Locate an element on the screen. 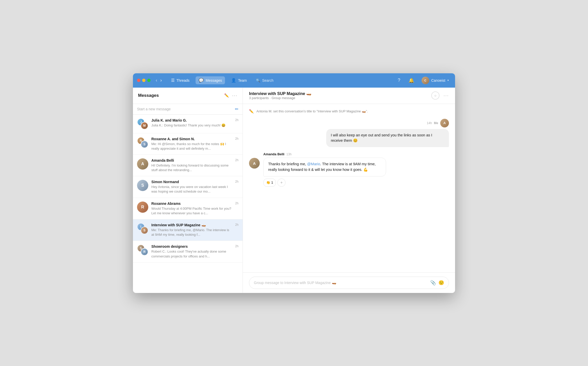 The image size is (588, 366). list-item: A Amanda Belli Hi! Definitely. I'm looki… is located at coordinates (188, 166).